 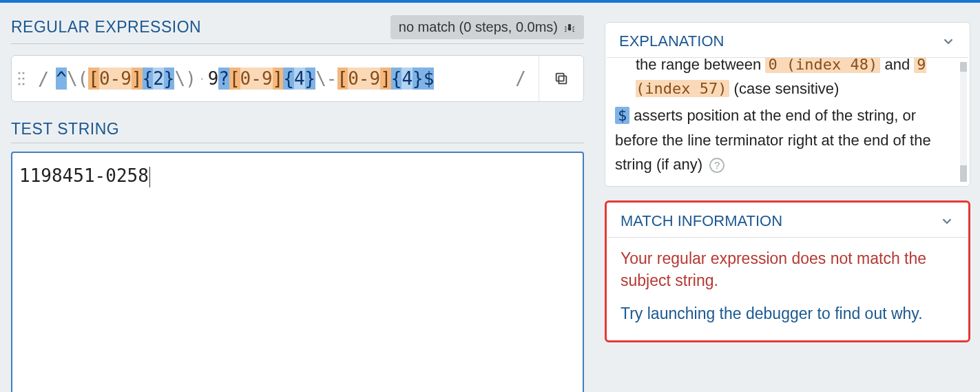 What do you see at coordinates (561, 79) in the screenshot?
I see `copy-button` at bounding box center [561, 79].